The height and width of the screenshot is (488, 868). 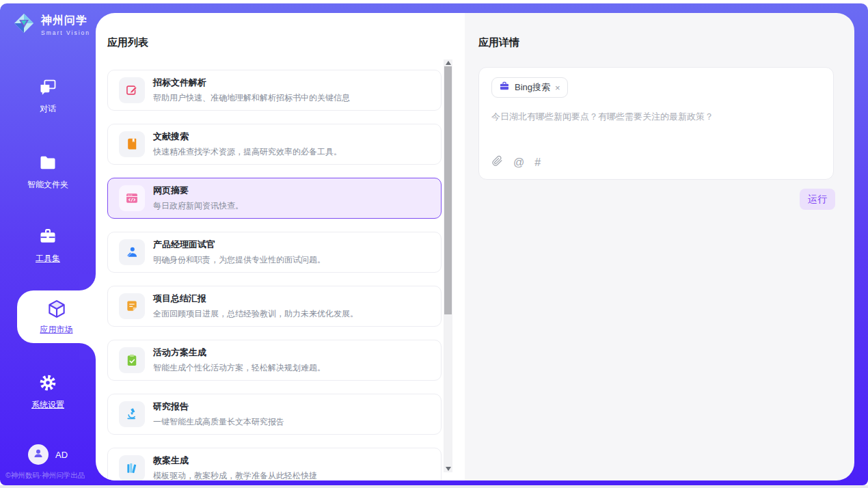 I want to click on app-description: 每日政府新闻资讯快查。, so click(x=198, y=206).